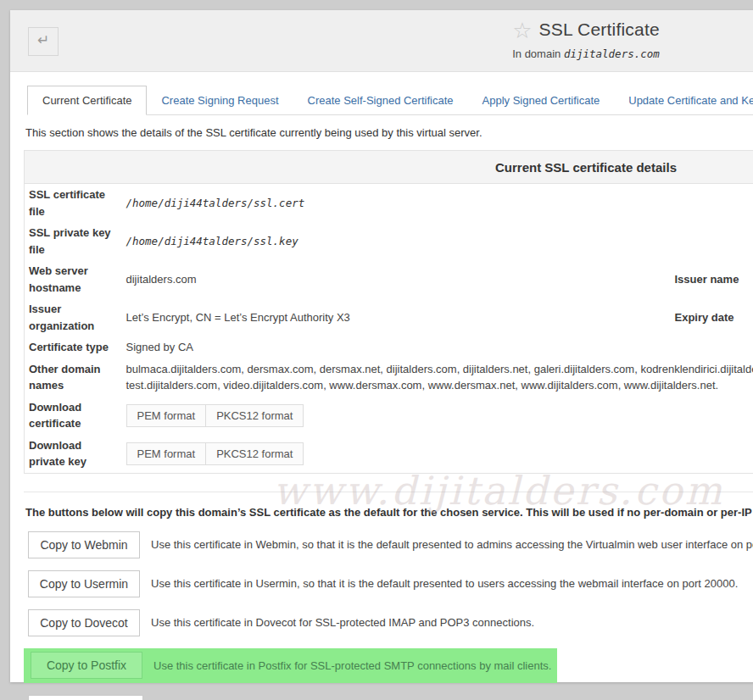 The height and width of the screenshot is (700, 753). I want to click on subtitle-prefix: In domain, so click(536, 54).